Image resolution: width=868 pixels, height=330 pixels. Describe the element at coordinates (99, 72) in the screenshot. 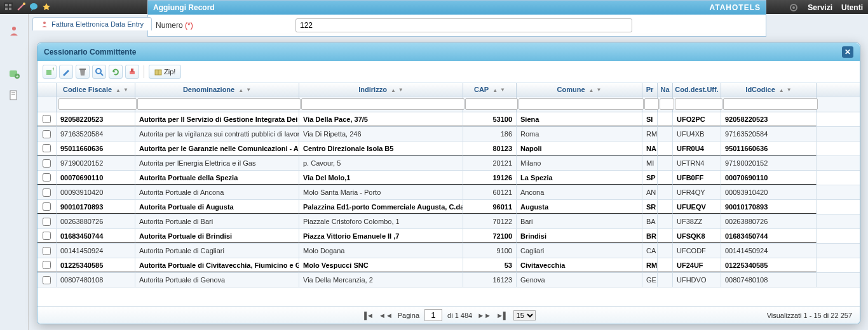

I see `search-button` at that location.